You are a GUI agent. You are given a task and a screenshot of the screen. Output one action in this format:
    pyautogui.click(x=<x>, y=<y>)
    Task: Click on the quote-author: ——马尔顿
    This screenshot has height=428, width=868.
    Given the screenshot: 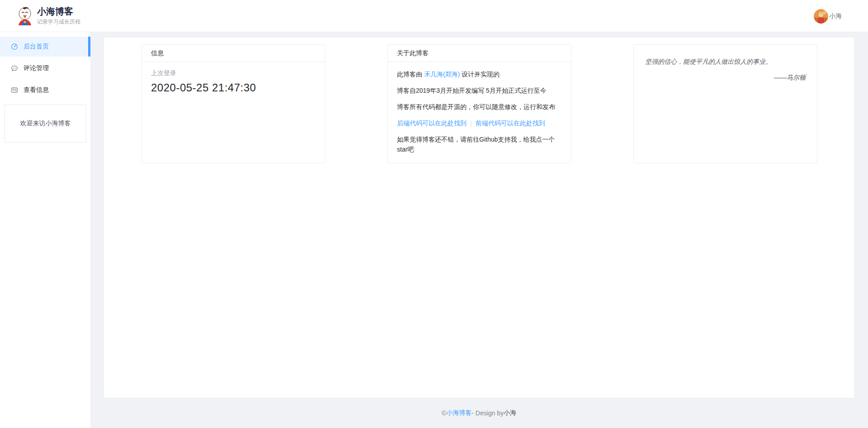 What is the action you would take?
    pyautogui.click(x=725, y=78)
    